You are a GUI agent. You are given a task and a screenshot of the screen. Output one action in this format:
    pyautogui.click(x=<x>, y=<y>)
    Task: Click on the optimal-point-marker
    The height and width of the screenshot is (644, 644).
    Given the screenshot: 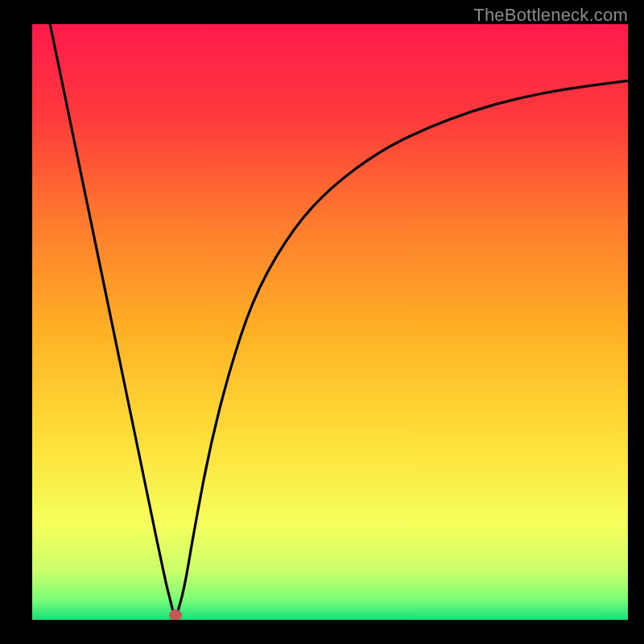 What is the action you would take?
    pyautogui.click(x=175, y=615)
    